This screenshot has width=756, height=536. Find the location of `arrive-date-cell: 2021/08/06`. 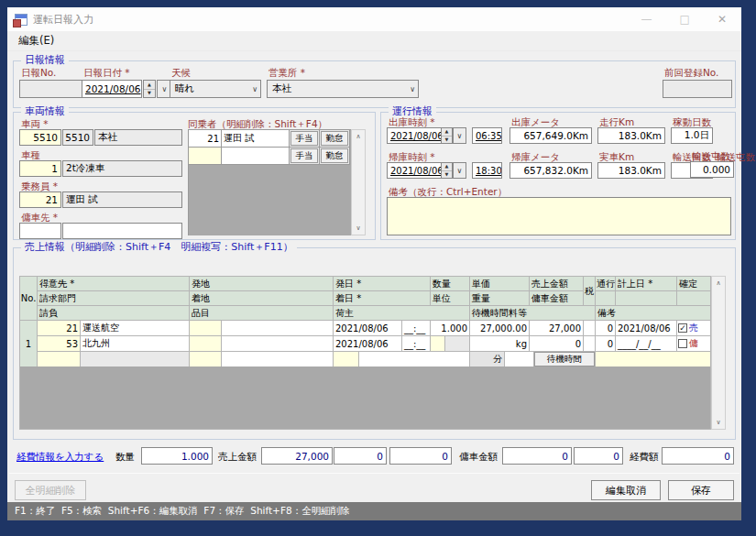

arrive-date-cell: 2021/08/06 is located at coordinates (368, 345).